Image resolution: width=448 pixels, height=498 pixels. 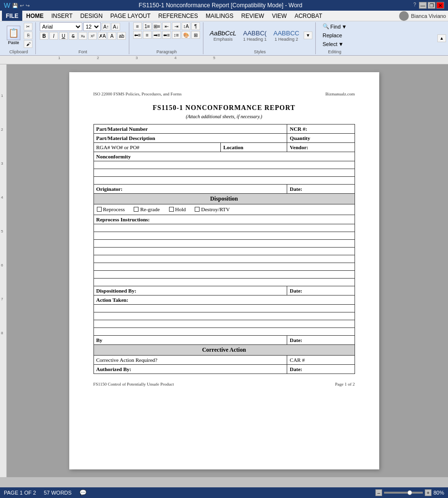 I want to click on table-row: Reprocess Instructions:, so click(x=224, y=220).